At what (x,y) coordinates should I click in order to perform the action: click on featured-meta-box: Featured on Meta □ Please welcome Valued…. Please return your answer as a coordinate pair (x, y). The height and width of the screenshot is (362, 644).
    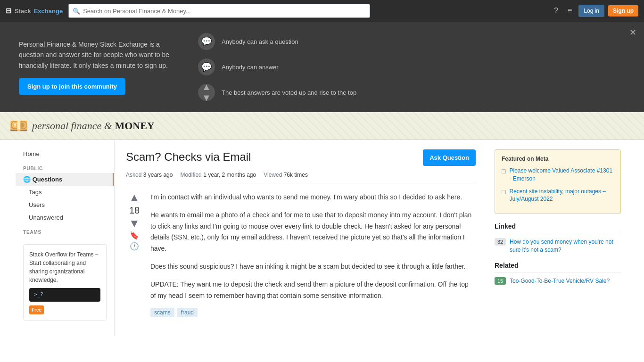
    Looking at the image, I should click on (558, 182).